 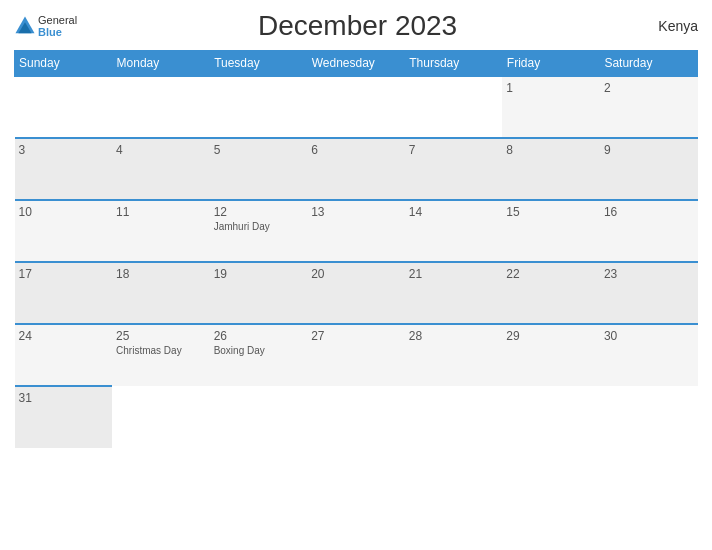 What do you see at coordinates (551, 355) in the screenshot?
I see `calendar-cell: 29` at bounding box center [551, 355].